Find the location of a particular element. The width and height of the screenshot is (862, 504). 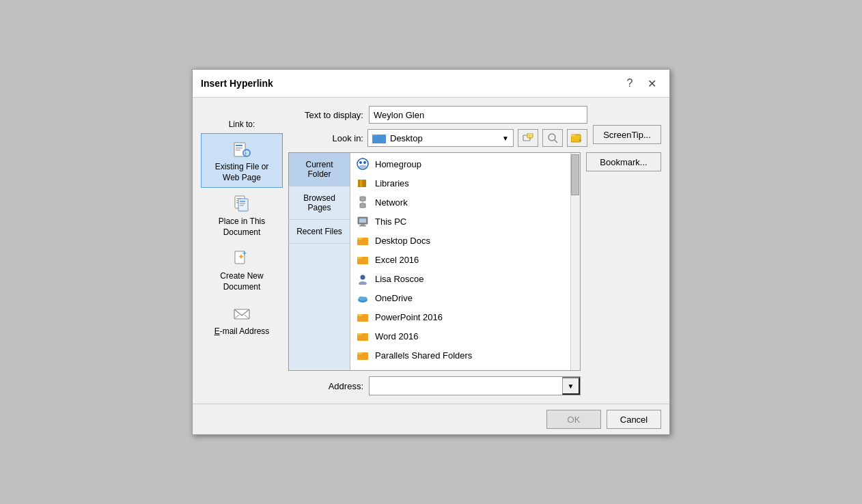

file-name: Word 2016 is located at coordinates (396, 336).